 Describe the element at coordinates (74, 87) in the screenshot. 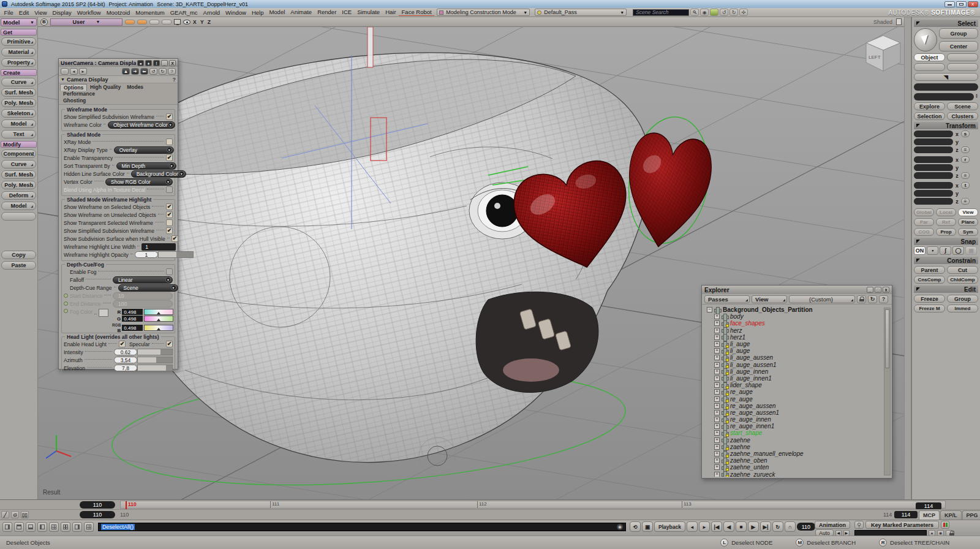

I see `tab-options: Options` at that location.